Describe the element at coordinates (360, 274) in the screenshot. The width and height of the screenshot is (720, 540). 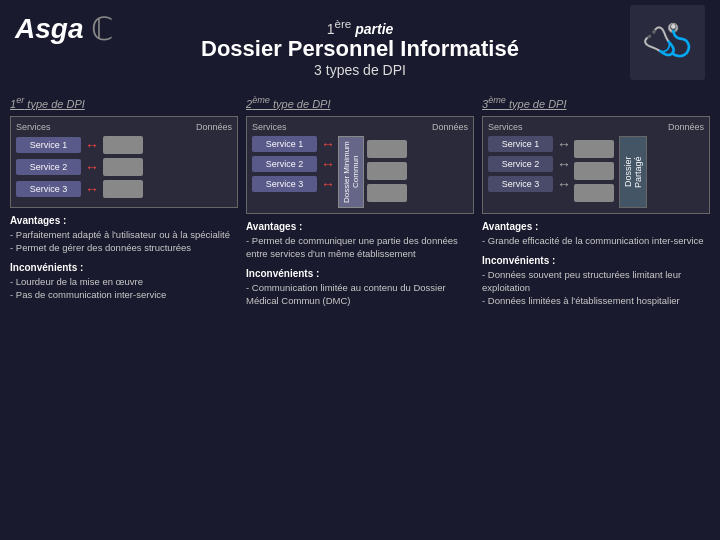
I see `inconvenients-title-2: Inconvénients :` at that location.